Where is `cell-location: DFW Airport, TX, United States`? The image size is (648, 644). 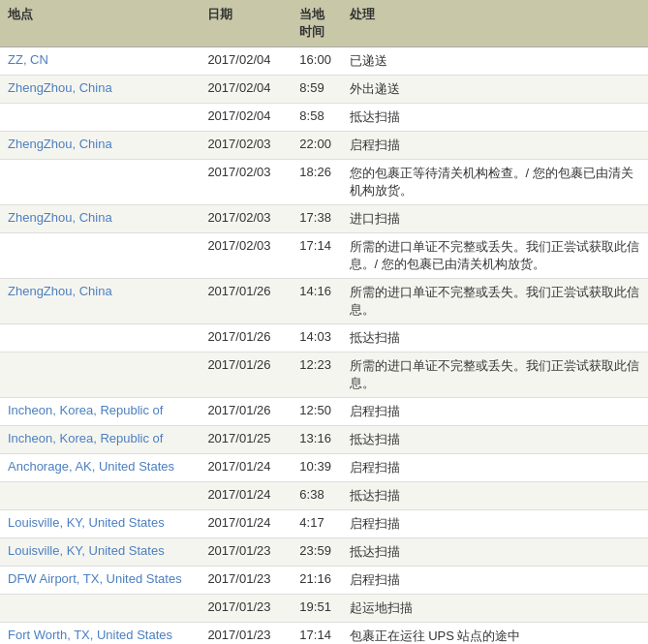
cell-location: DFW Airport, TX, United States is located at coordinates (100, 581).